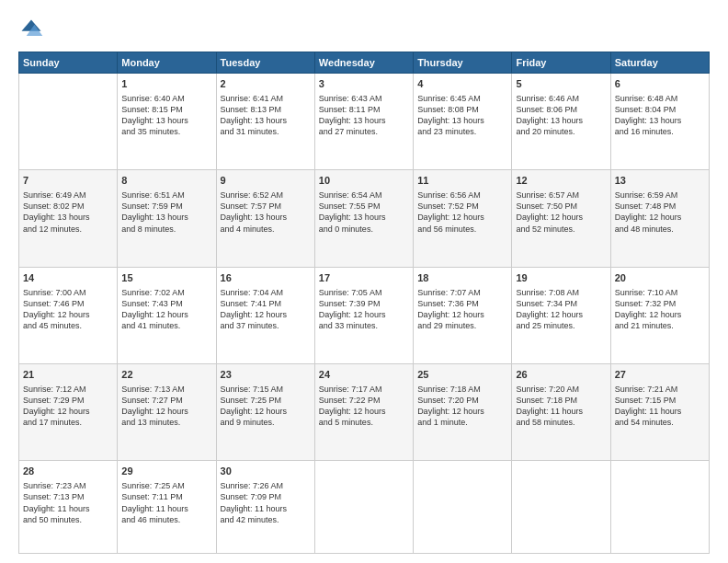 The height and width of the screenshot is (563, 728). What do you see at coordinates (364, 315) in the screenshot?
I see `calendar-cell: 17Sunrise: 7:05 AM Sunset: 7:39 PM Dayli…` at bounding box center [364, 315].